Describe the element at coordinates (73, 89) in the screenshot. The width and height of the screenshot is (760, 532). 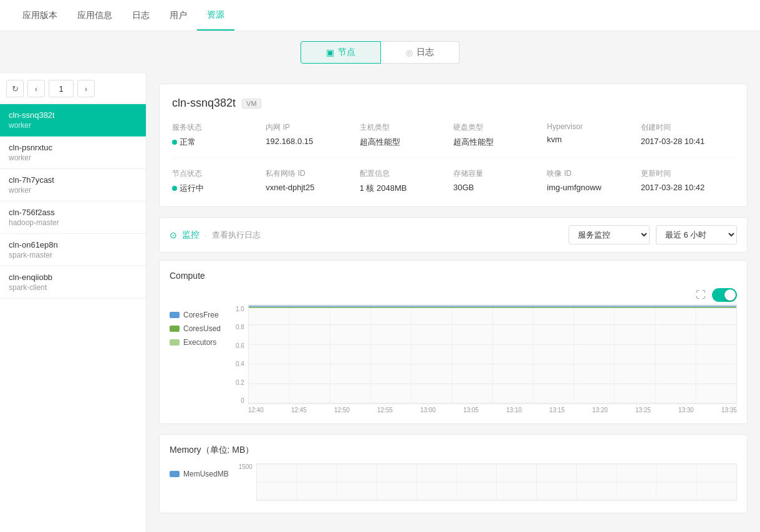
I see `sidebar-controls: ↻ ‹ 1 ›` at that location.